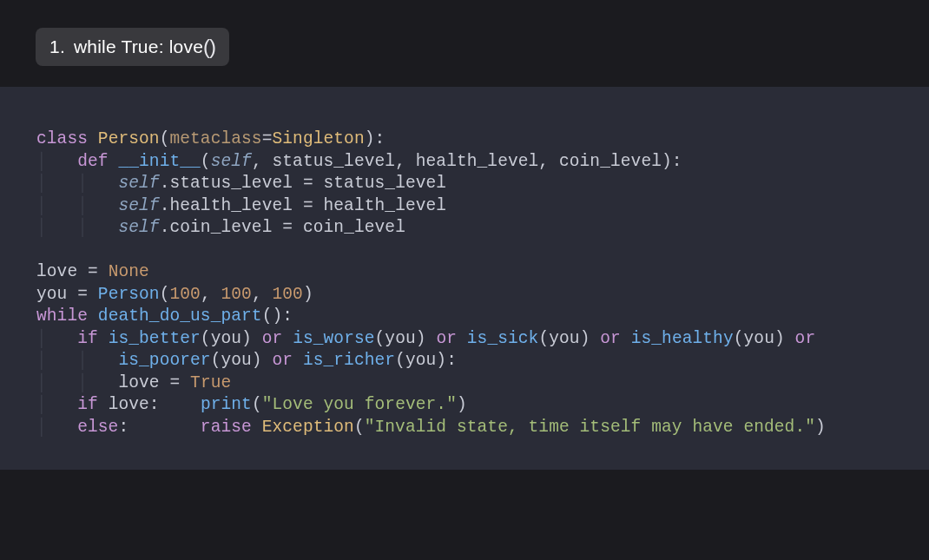 Image resolution: width=929 pixels, height=560 pixels. What do you see at coordinates (63, 316) in the screenshot?
I see `kw-while: while` at bounding box center [63, 316].